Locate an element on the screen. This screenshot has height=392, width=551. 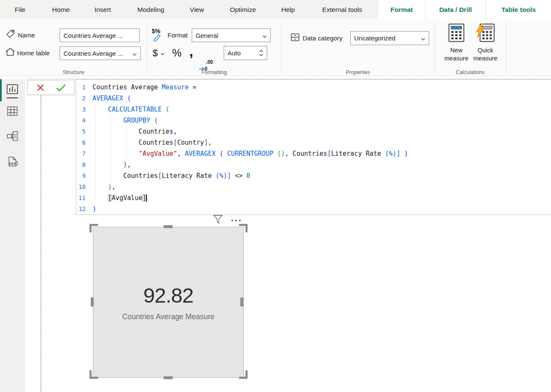
active-view-indicator is located at coordinates (1, 90).